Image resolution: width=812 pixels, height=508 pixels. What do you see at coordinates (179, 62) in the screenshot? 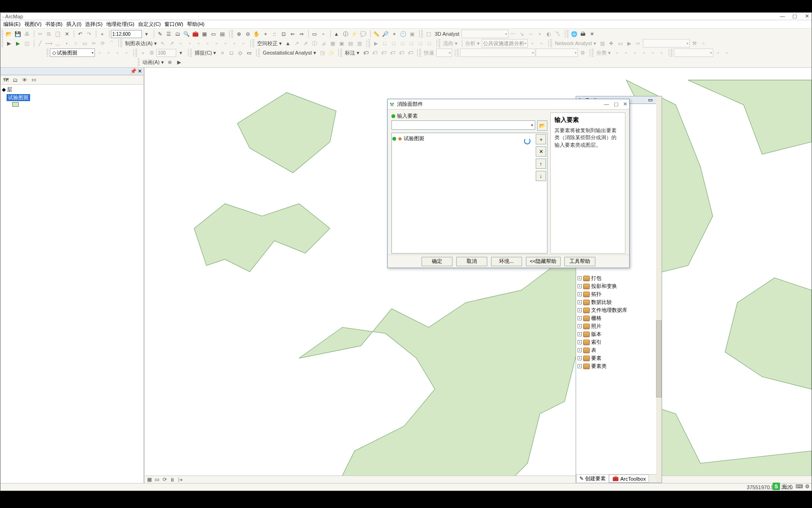
I see `anim-ctrl-icon: ▶` at bounding box center [179, 62].